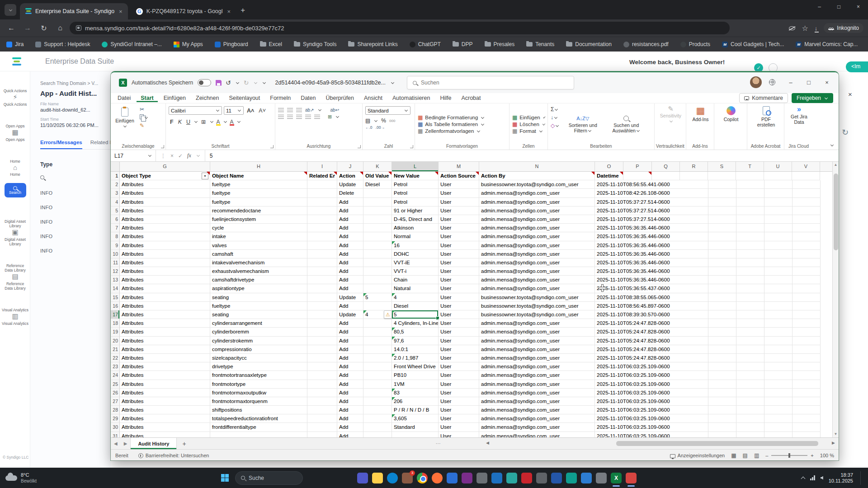 This screenshot has height=488, width=868. I want to click on row-header: 6, so click(115, 220).